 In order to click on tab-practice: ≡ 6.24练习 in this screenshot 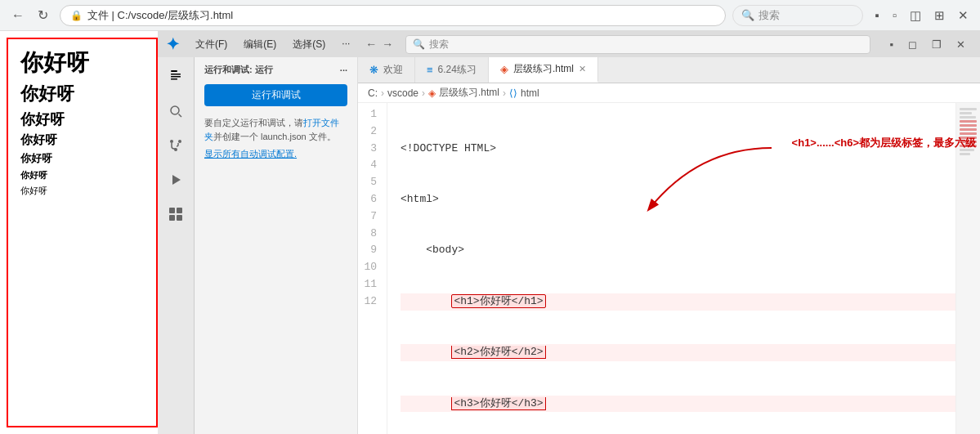, I will do `click(452, 70)`.